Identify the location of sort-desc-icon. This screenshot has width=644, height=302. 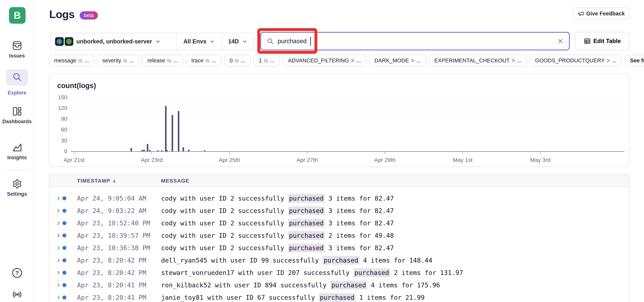
(114, 181).